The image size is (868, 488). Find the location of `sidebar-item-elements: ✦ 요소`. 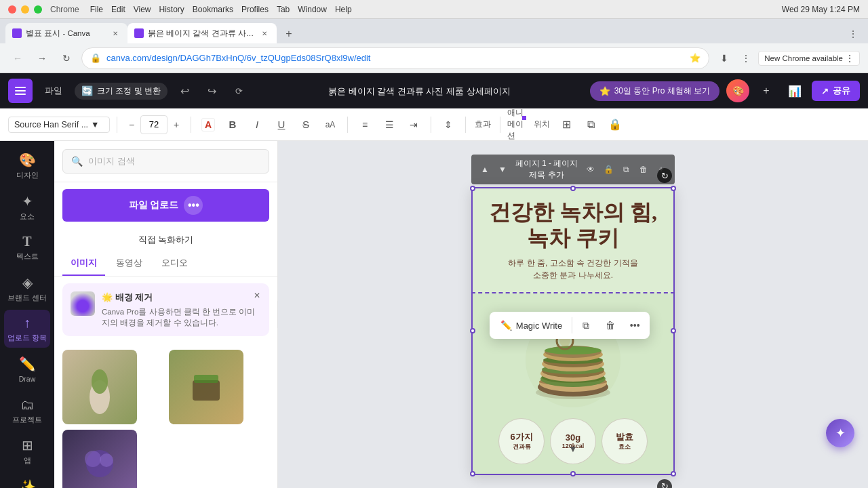

sidebar-item-elements: ✦ 요소 is located at coordinates (27, 207).